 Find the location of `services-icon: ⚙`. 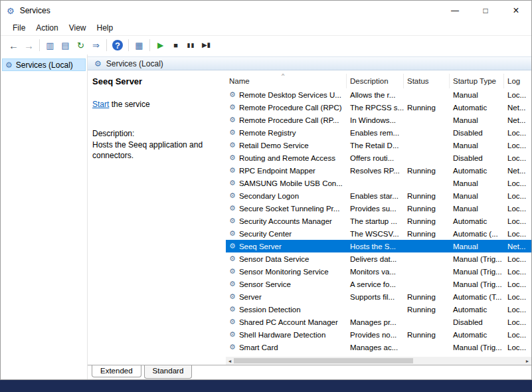

services-icon: ⚙ is located at coordinates (98, 64).